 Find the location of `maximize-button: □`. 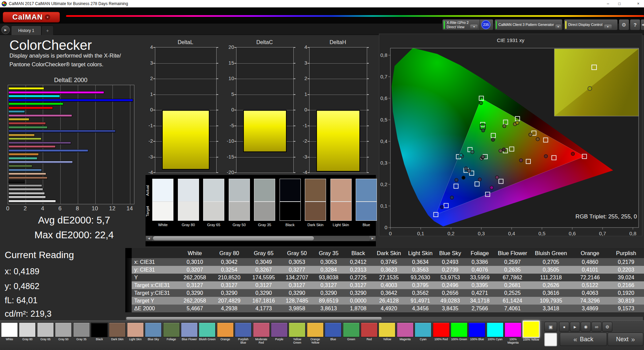

maximize-button: □ is located at coordinates (619, 4).